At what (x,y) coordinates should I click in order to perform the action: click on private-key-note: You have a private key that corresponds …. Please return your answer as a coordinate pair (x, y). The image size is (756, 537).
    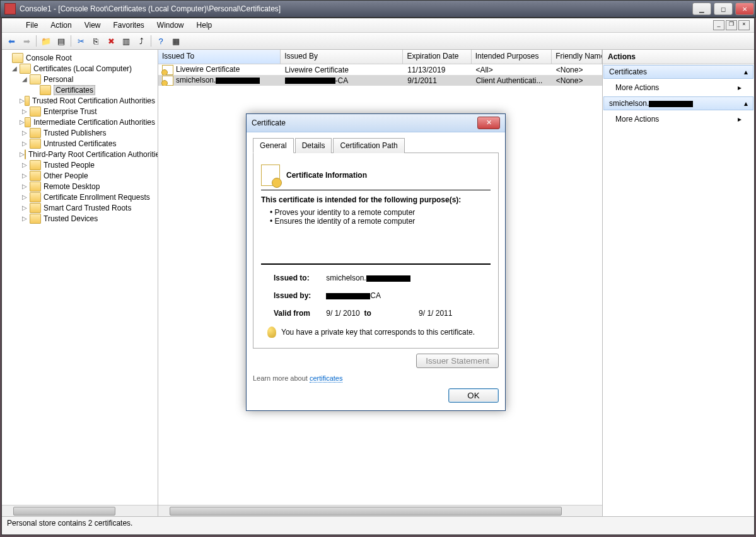
    Looking at the image, I should click on (379, 332).